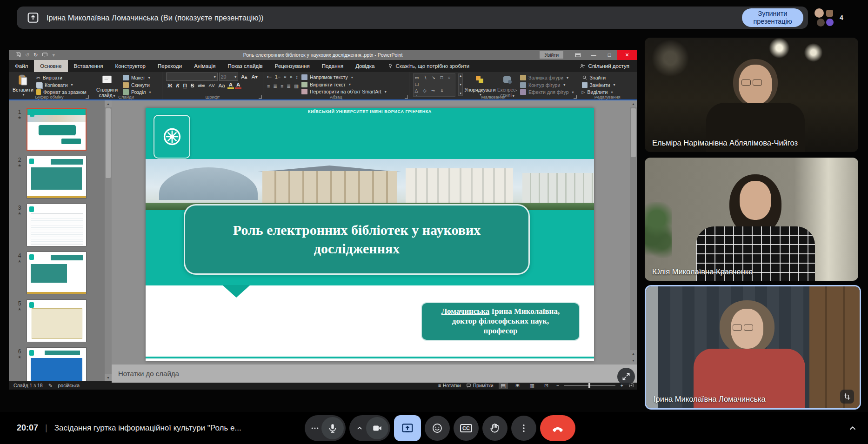 The image size is (868, 444). Describe the element at coordinates (634, 232) in the screenshot. I see `editor-scrollbar: ▲ ▲ ▼` at that location.